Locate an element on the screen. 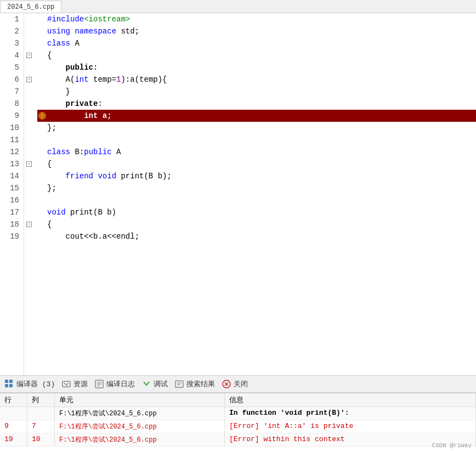 The image size is (476, 451). error-unit-2: F:\1程序\尝试\2024_5_6.cpp is located at coordinates (140, 440).